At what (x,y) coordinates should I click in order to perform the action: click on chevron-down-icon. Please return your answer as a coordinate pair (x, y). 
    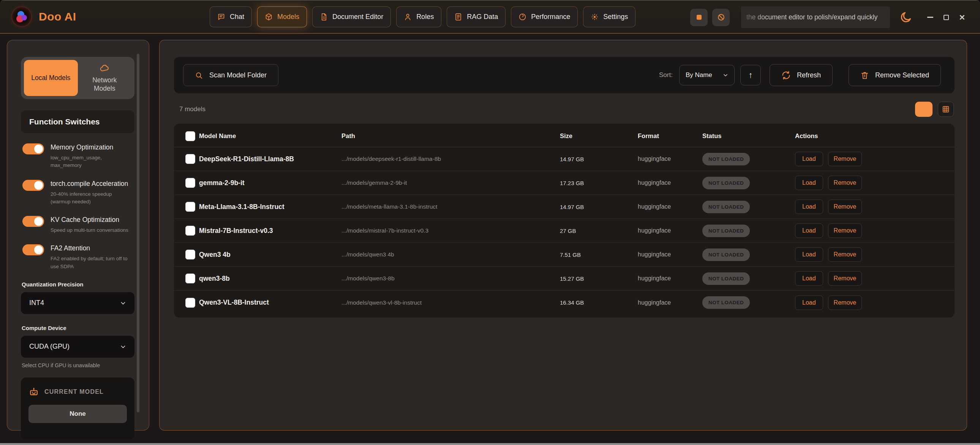
    Looking at the image, I should click on (123, 347).